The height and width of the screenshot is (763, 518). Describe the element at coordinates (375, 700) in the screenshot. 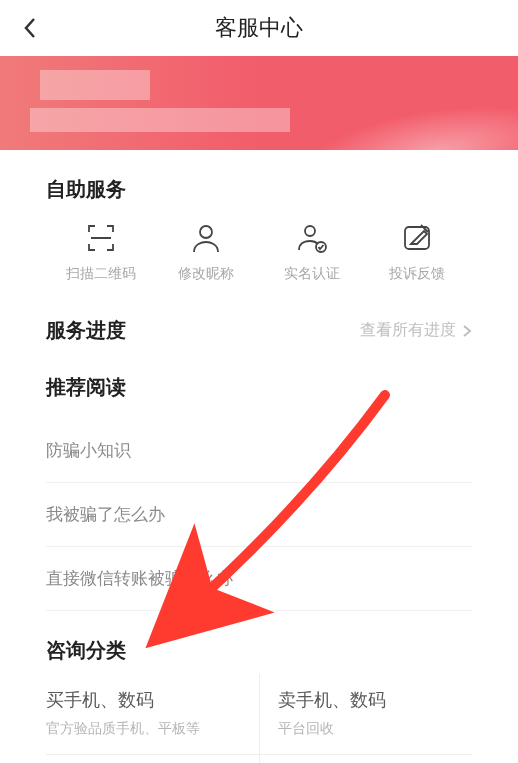

I see `consult-cell-title: 卖手机、数码` at that location.